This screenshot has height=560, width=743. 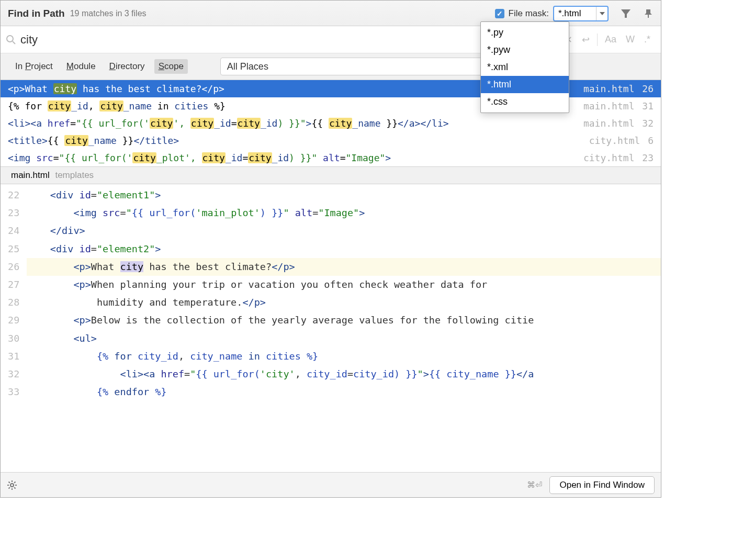 I want to click on separator, so click(x=598, y=40).